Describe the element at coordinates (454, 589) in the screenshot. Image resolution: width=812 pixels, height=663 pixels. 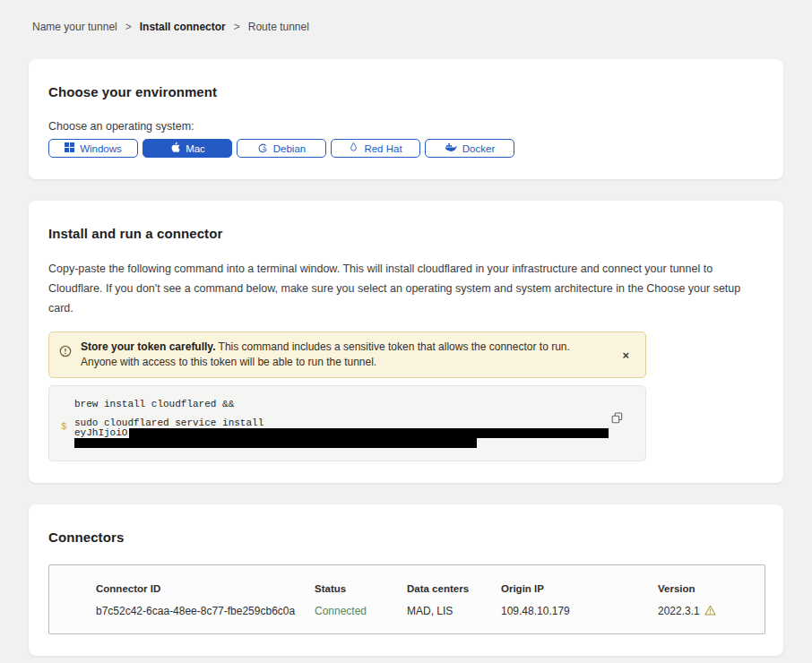
I see `column-header: Data centers` at that location.